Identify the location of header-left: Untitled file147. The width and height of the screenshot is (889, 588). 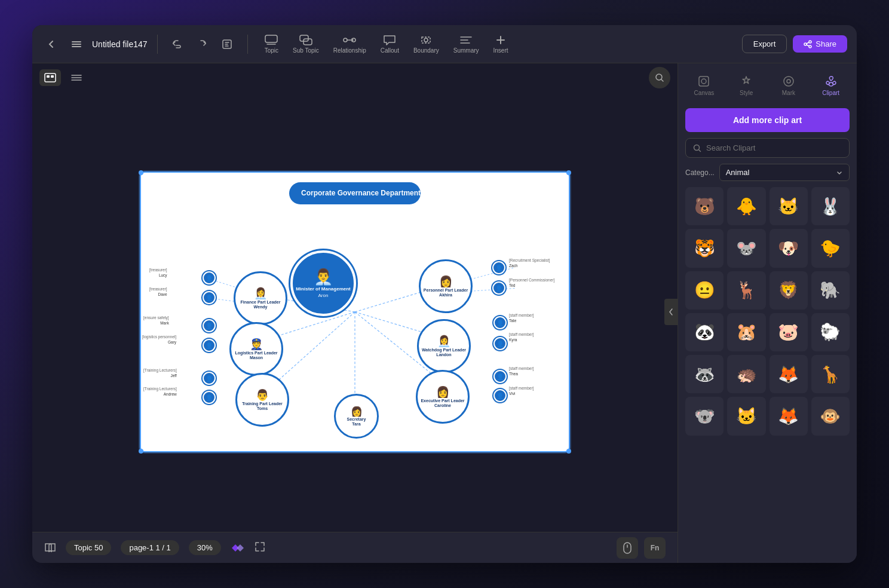
(139, 44).